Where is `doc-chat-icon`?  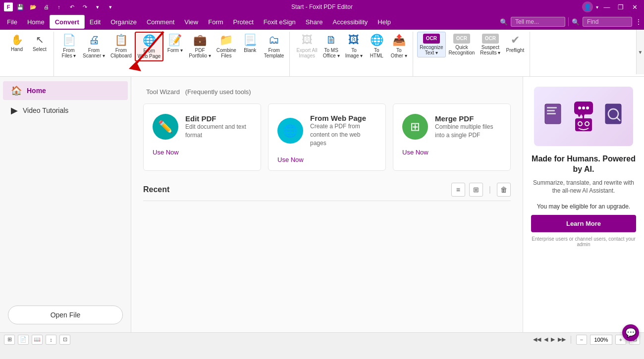
doc-chat-icon is located at coordinates (555, 117).